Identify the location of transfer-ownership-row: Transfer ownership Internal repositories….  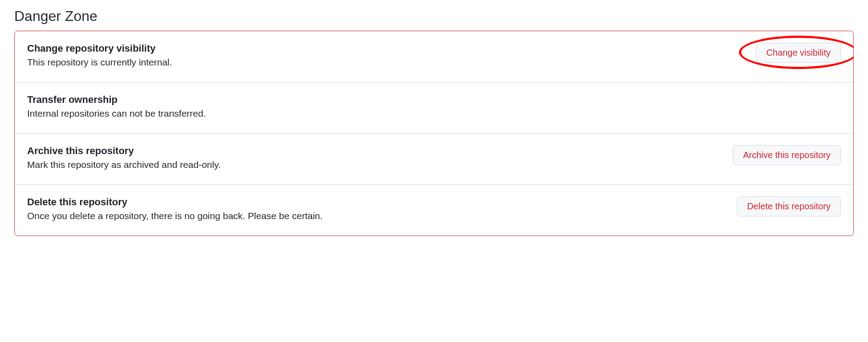
(434, 108).